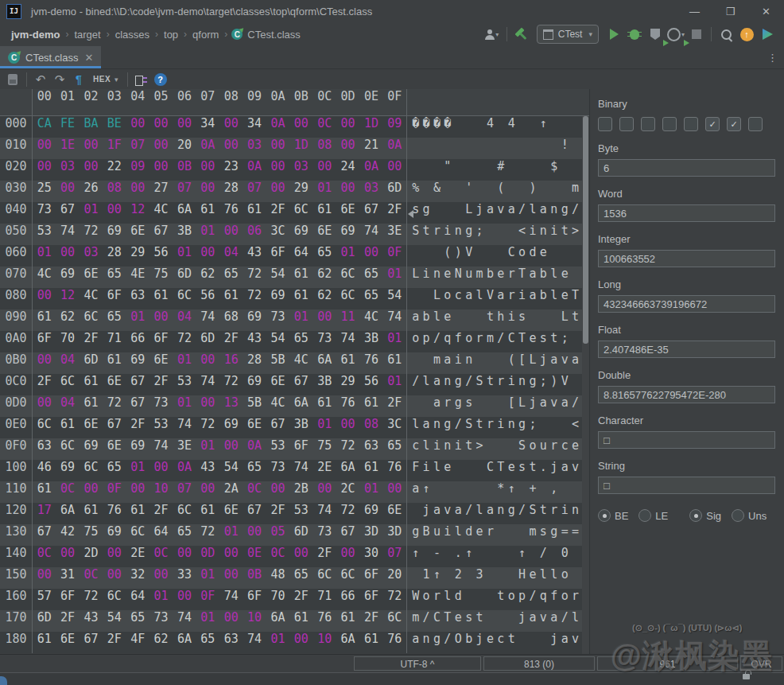 Image resolution: width=784 pixels, height=685 pixels. Describe the element at coordinates (676, 34) in the screenshot. I see `profiler-button: ▾` at that location.